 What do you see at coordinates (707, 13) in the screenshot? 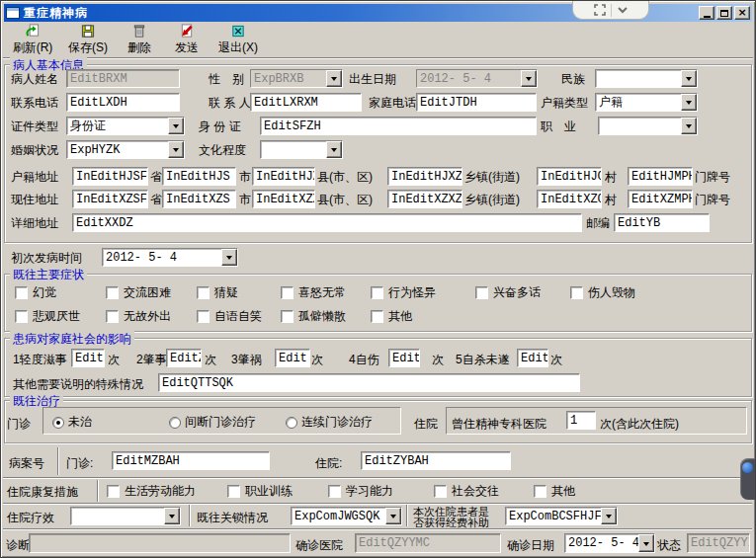
I see `minimize-button` at bounding box center [707, 13].